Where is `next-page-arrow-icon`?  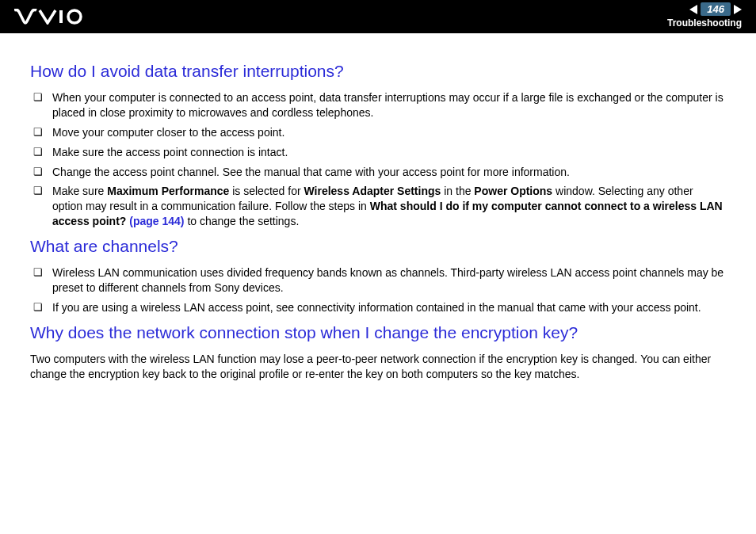
next-page-arrow-icon is located at coordinates (738, 10).